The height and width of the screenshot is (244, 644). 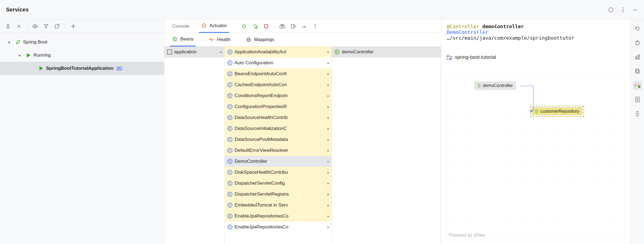 What do you see at coordinates (82, 42) in the screenshot?
I see `tree-root-spring-boot: Spring Boot` at bounding box center [82, 42].